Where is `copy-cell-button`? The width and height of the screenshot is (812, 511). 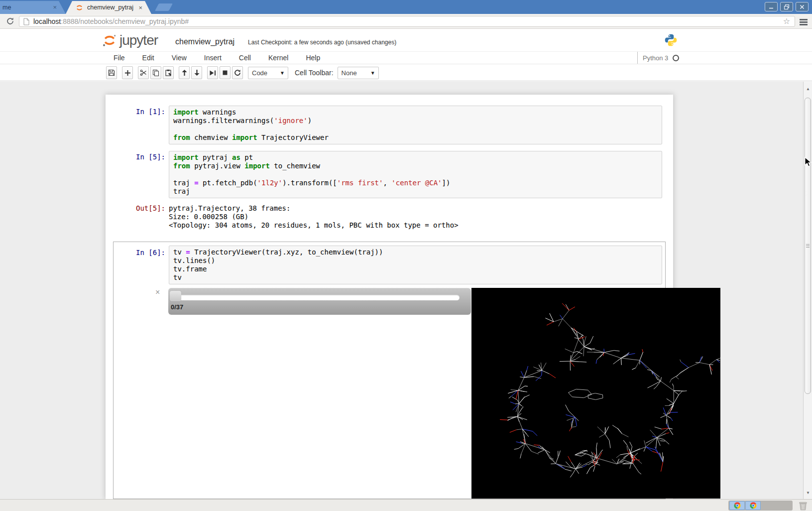
copy-cell-button is located at coordinates (156, 73).